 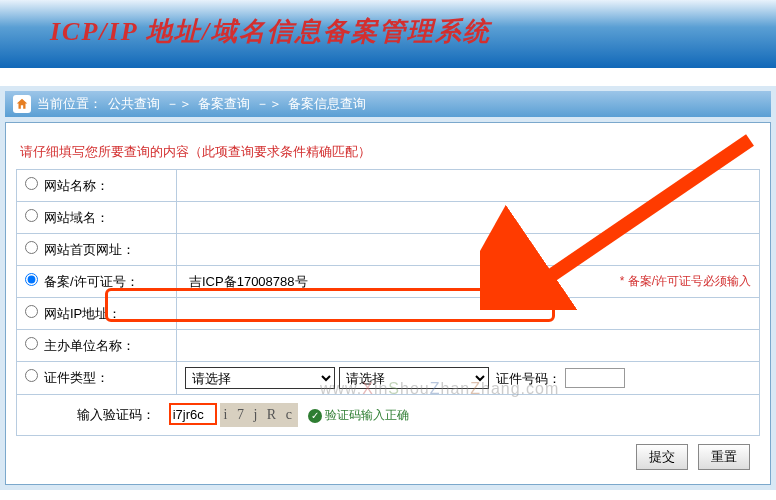 What do you see at coordinates (76, 378) in the screenshot?
I see `label-cert-type: 证件类型：` at bounding box center [76, 378].